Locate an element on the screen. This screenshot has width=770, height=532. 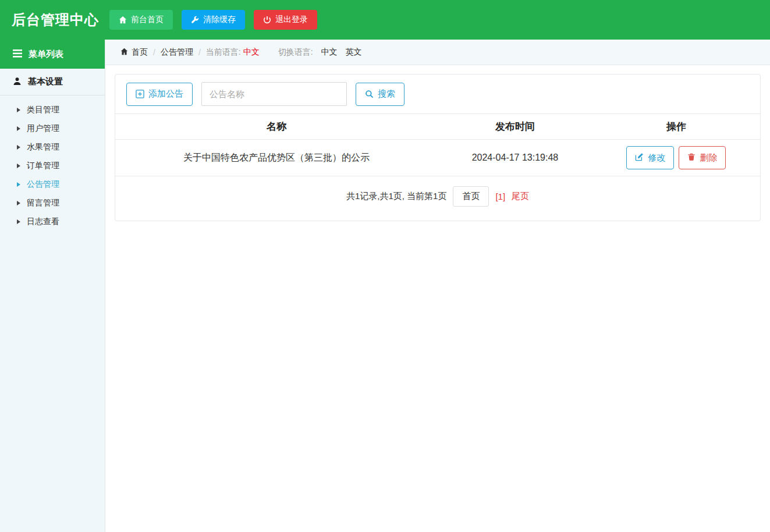
breadcrumb-section-link: 公告管理 is located at coordinates (177, 52).